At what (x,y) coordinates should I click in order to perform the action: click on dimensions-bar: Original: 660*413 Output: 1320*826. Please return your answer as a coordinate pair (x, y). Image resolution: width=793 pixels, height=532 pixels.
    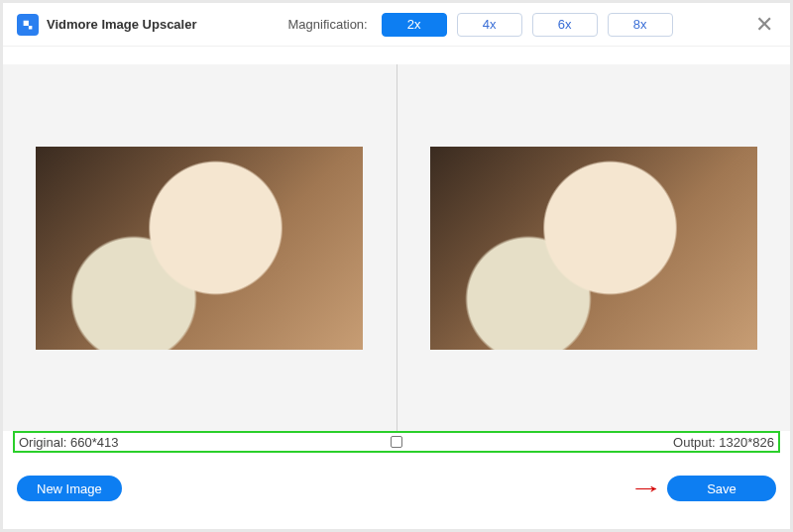
    Looking at the image, I should click on (396, 442).